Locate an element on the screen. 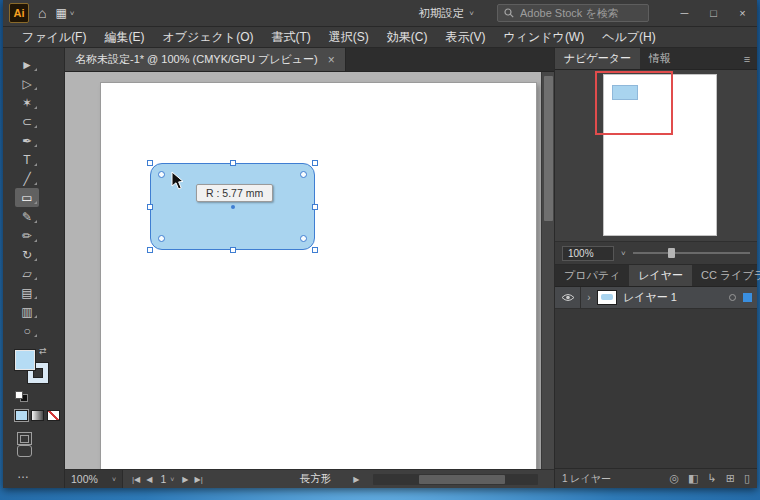 This screenshot has width=760, height=500. corner-radius-widget-se is located at coordinates (304, 238).